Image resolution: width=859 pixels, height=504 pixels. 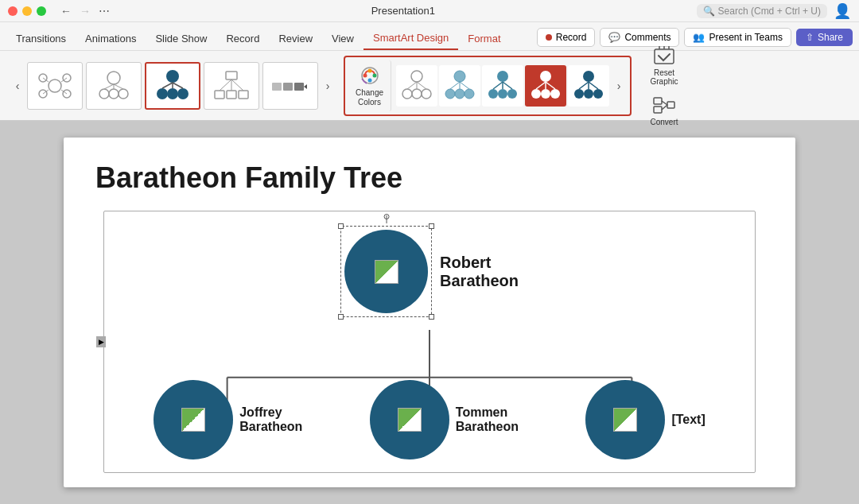 I want to click on search-bar: 🔍 Search (Cmd + Ctrl + U), so click(x=762, y=11).